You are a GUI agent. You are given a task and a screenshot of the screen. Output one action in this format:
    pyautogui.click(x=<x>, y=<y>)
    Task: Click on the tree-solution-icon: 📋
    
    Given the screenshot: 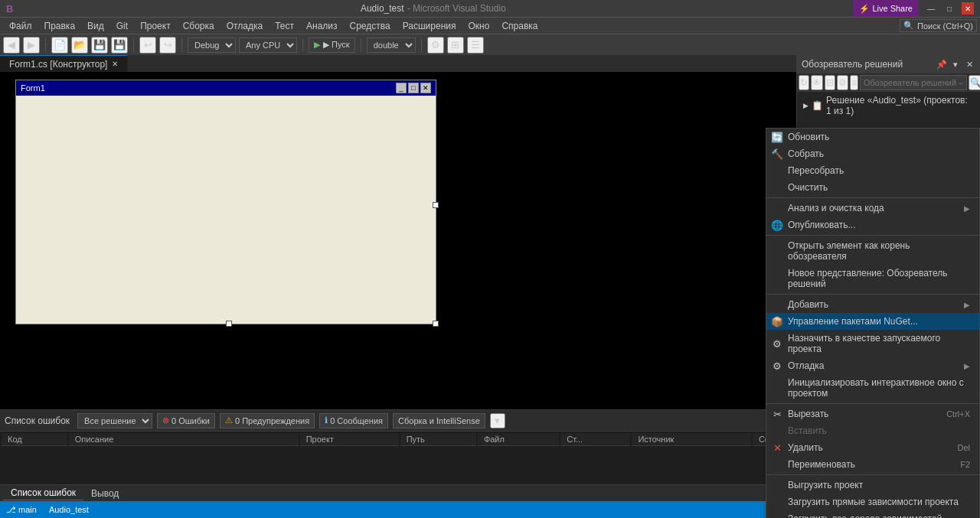 What is the action you would take?
    pyautogui.click(x=818, y=106)
    